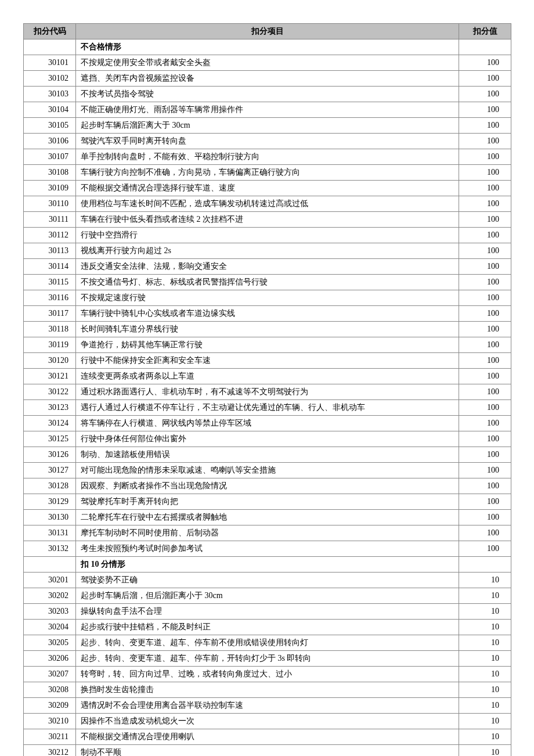 The width and height of the screenshot is (534, 756). I want to click on table-row: 30110使用档位与车速长时间不匹配，造成车辆发动机转速过高或过低100, so click(268, 204).